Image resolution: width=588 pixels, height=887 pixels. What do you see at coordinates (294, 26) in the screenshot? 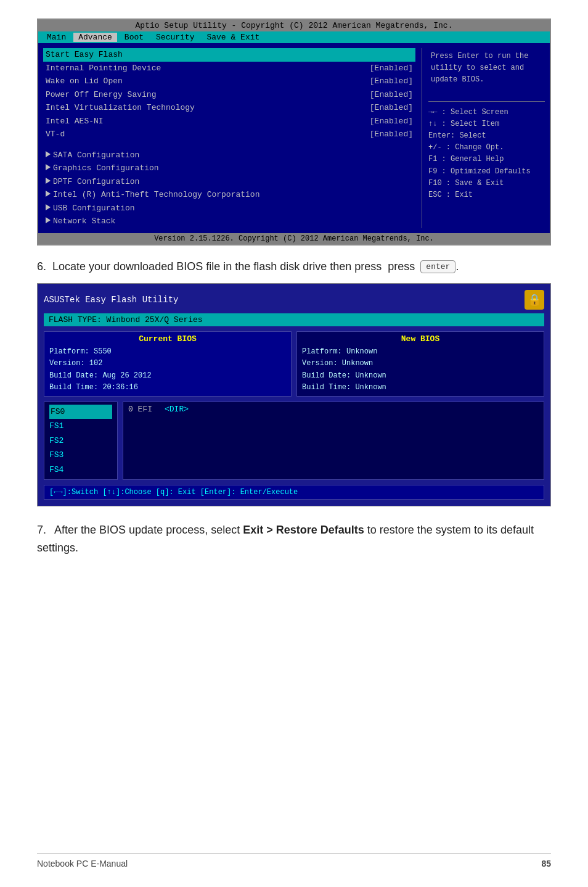
I see `bios-title: Aptio Setup Utility - Copyright (C) 2012…` at bounding box center [294, 26].